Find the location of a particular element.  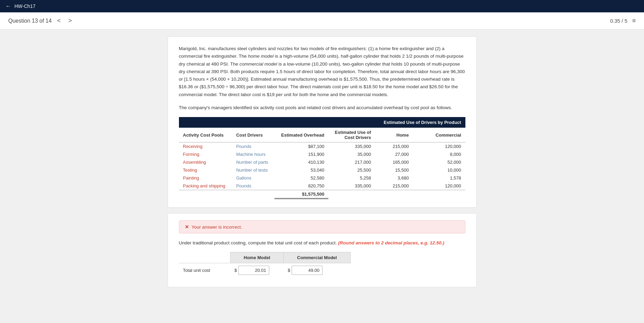

home-cell: 27,000 is located at coordinates (394, 154).